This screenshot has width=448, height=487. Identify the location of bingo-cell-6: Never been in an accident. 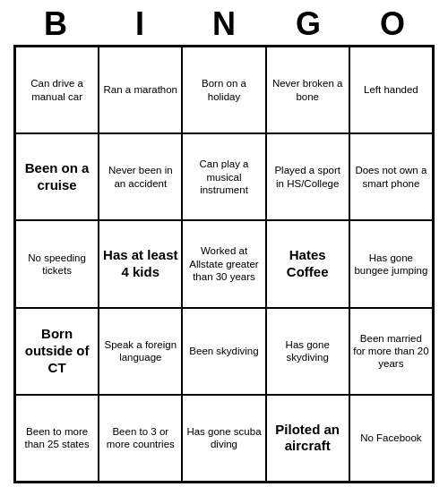
(140, 177).